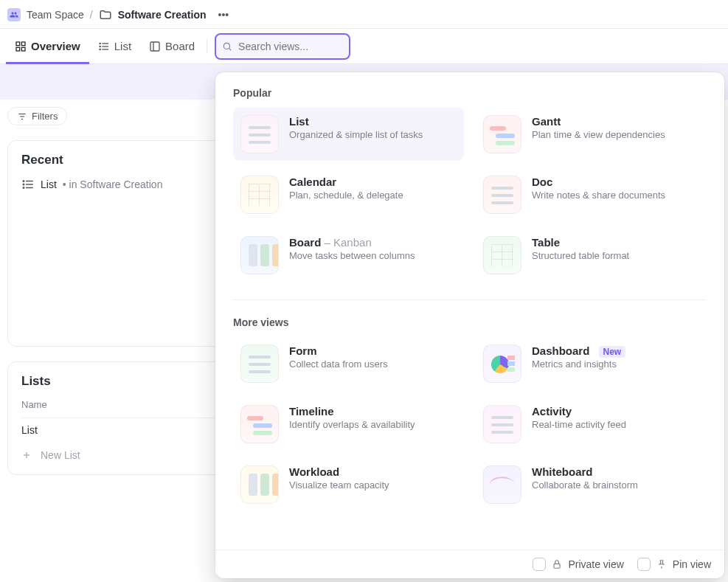  Describe the element at coordinates (49, 184) in the screenshot. I see `recent-item-name: List` at that location.